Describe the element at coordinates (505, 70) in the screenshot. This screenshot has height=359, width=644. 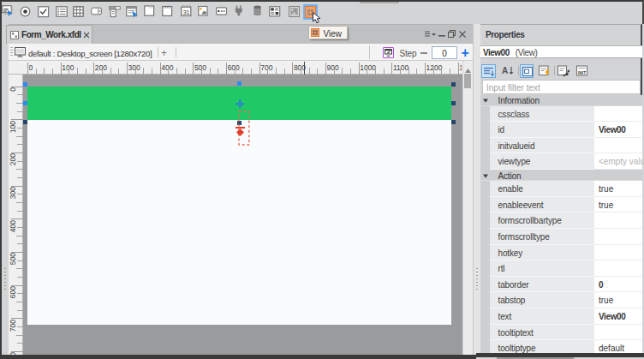
I see `svg-text: A` at that location.